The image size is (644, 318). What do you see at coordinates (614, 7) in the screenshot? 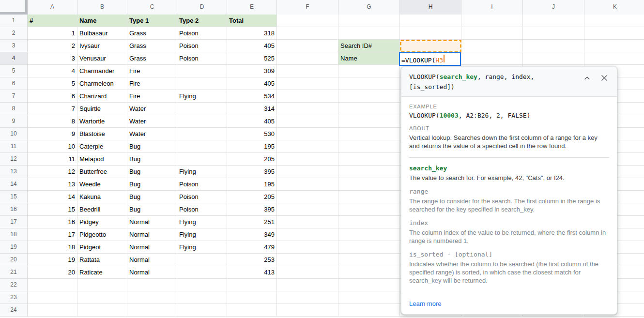
I see `col-header-K: K` at bounding box center [614, 7].